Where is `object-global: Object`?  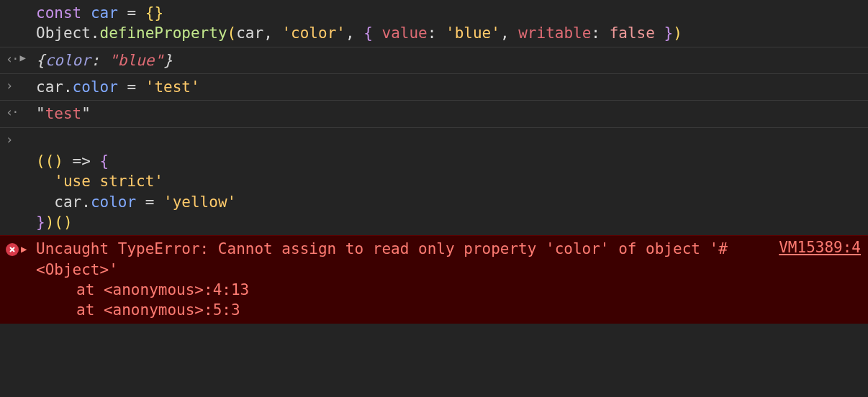
object-global: Object is located at coordinates (63, 33).